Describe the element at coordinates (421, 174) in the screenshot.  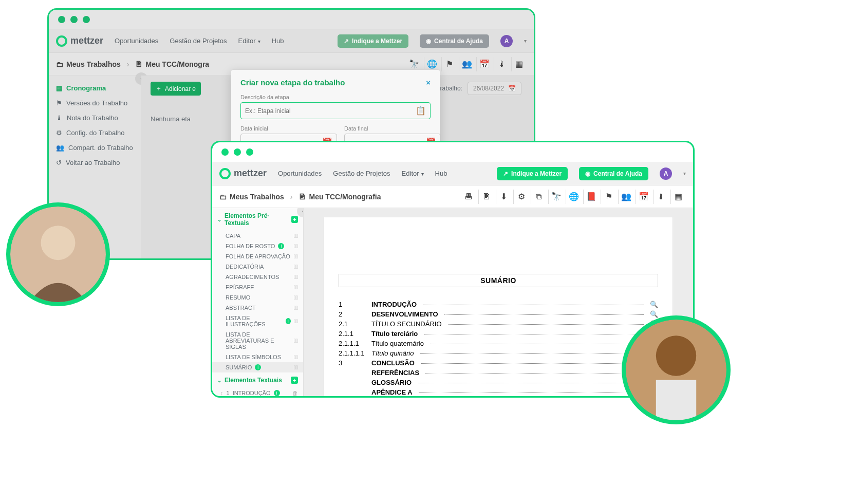
I see `chevron-down-icon` at that location.